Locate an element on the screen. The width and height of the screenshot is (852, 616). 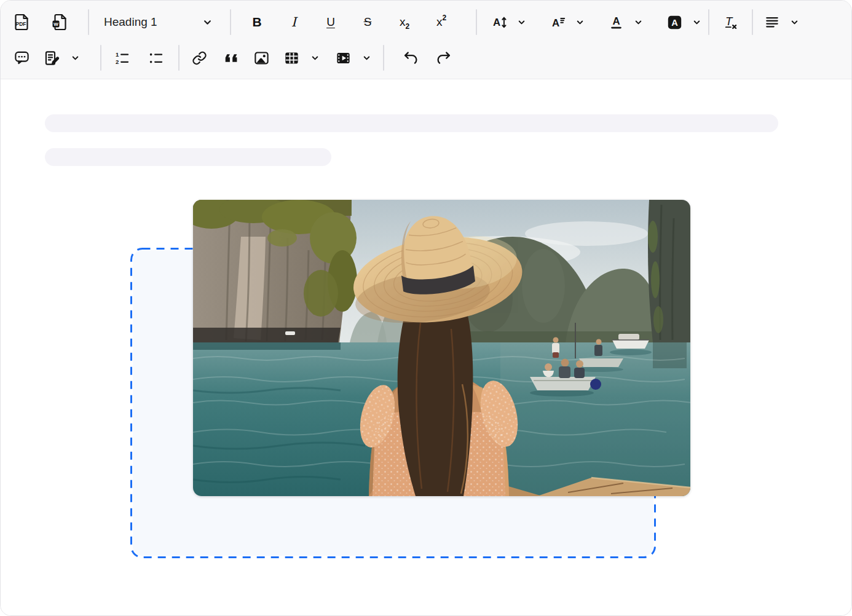
toolbar-row-2: 1 2 is located at coordinates (426, 58).